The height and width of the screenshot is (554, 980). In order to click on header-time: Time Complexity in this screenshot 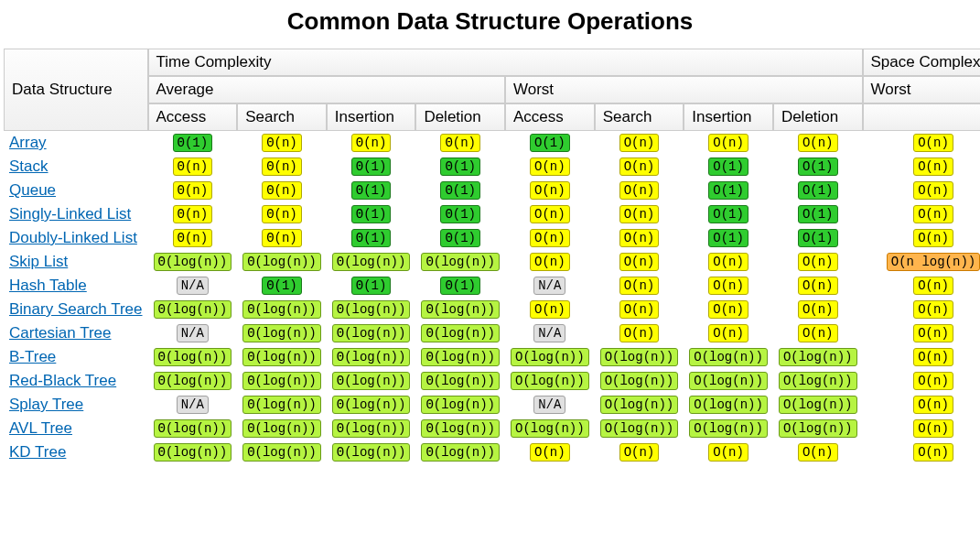, I will do `click(505, 62)`.